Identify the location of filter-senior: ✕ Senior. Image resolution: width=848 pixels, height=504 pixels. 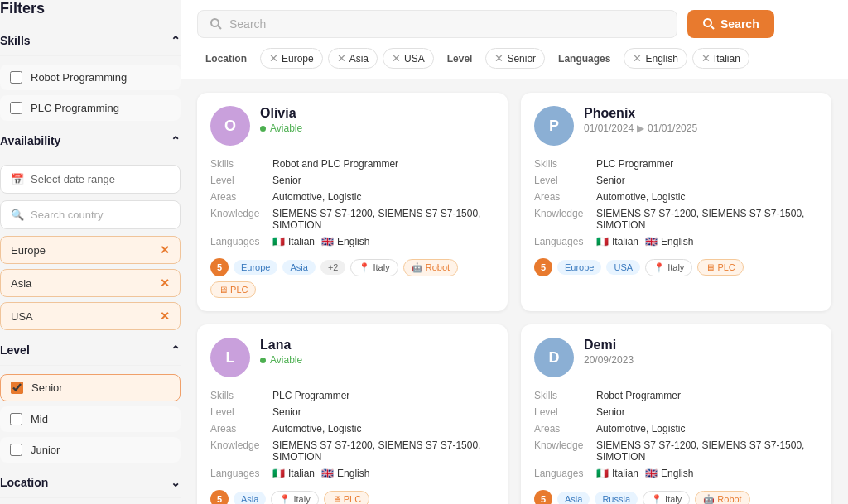
(515, 58).